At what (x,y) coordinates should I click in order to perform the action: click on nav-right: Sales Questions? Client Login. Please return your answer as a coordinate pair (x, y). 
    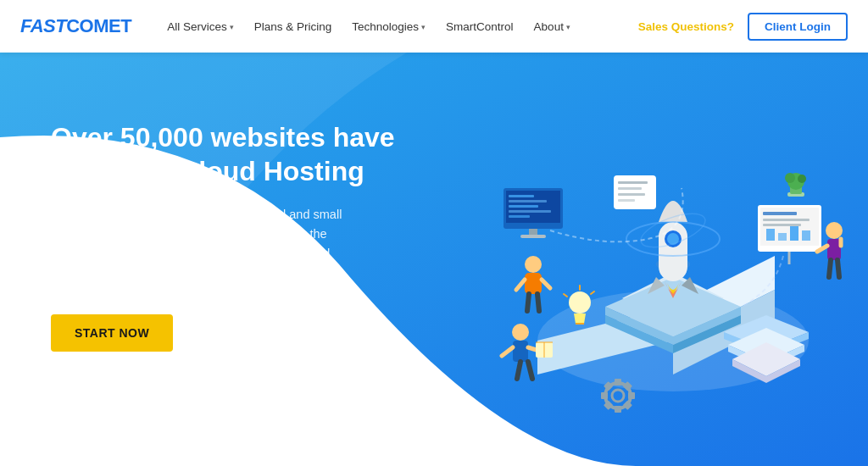
    Looking at the image, I should click on (743, 27).